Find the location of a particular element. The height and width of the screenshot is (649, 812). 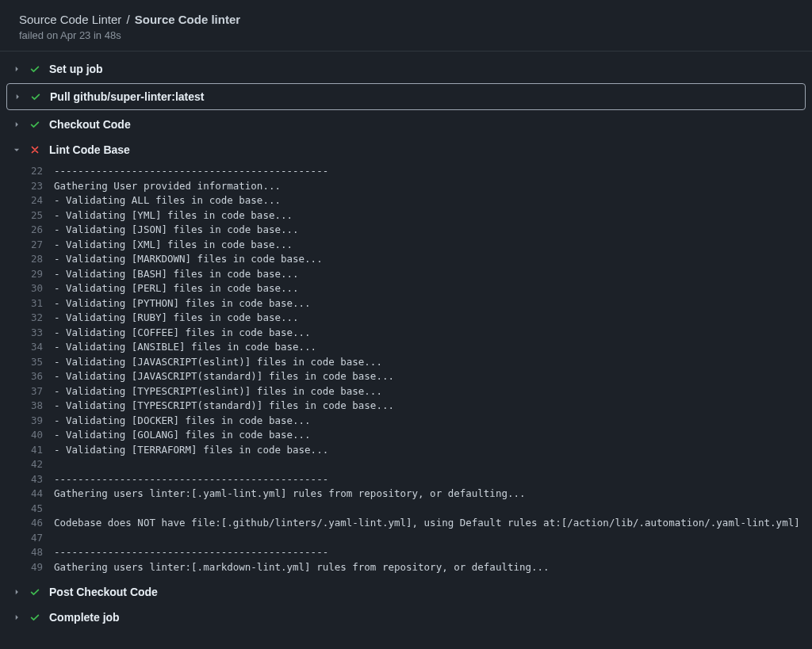

line-number: 31 is located at coordinates (42, 304).